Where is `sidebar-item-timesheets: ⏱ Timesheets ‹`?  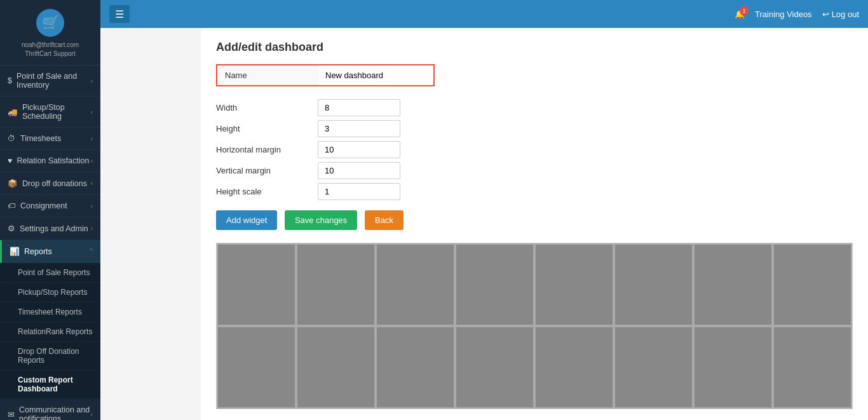 sidebar-item-timesheets: ⏱ Timesheets ‹ is located at coordinates (50, 139).